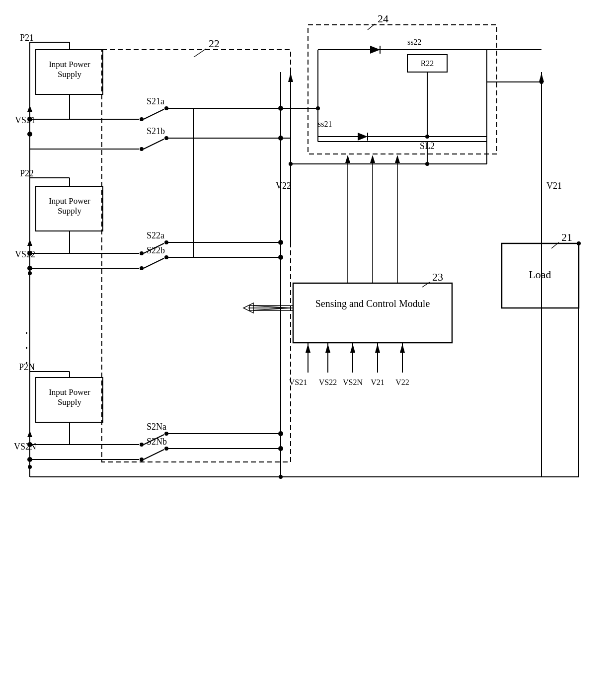  I want to click on ipsN-label2: Supply, so click(70, 402).